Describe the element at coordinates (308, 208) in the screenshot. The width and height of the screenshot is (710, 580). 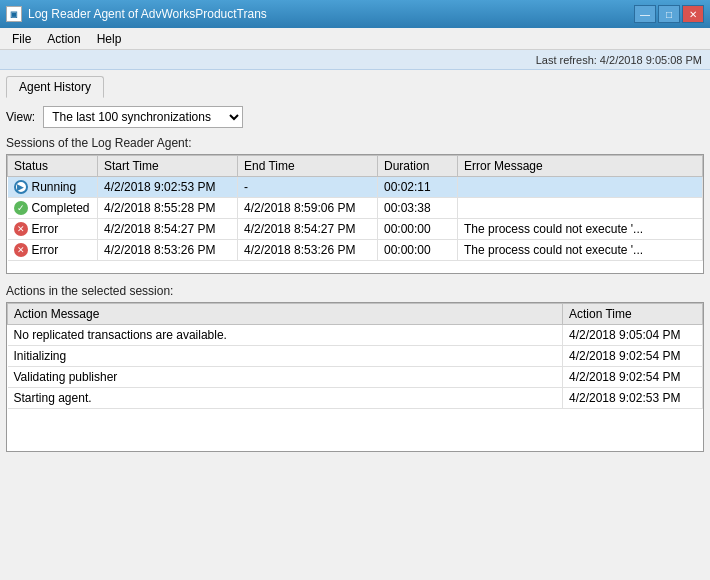
I see `session-endtime: 4/2/2018 8:59:06 PM` at that location.